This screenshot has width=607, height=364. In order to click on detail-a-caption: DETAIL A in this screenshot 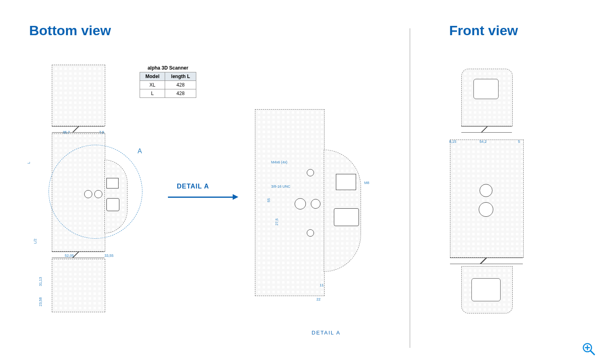, I will do `click(326, 332)`.